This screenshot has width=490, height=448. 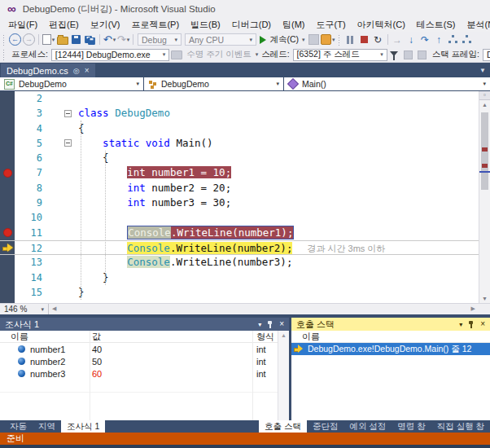 What do you see at coordinates (15, 40) in the screenshot?
I see `navigate-back-button: ←` at bounding box center [15, 40].